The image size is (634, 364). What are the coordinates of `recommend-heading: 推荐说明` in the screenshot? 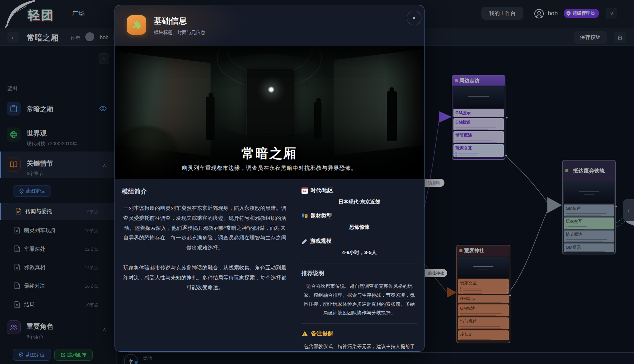 It's located at (359, 273).